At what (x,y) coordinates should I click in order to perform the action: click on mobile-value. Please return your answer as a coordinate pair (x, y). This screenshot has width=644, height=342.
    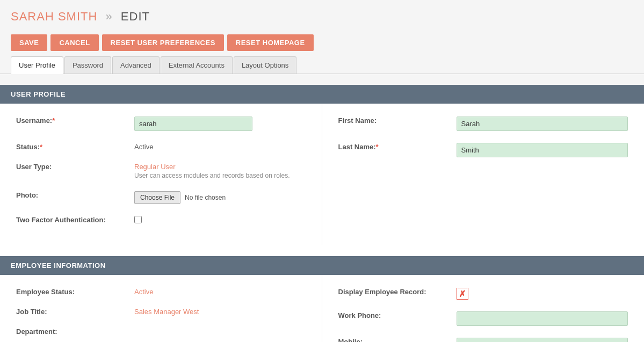
    Looking at the image, I should click on (542, 339).